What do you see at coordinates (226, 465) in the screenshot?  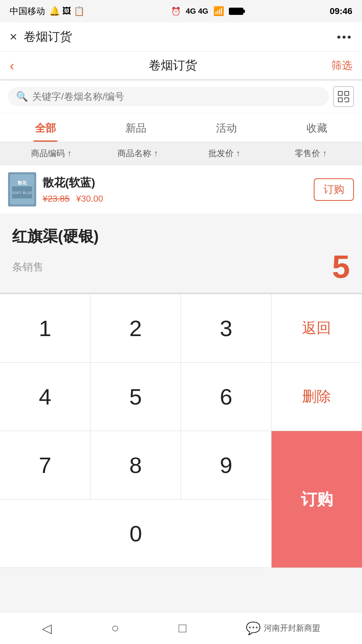 I see `key-9: 9` at bounding box center [226, 465].